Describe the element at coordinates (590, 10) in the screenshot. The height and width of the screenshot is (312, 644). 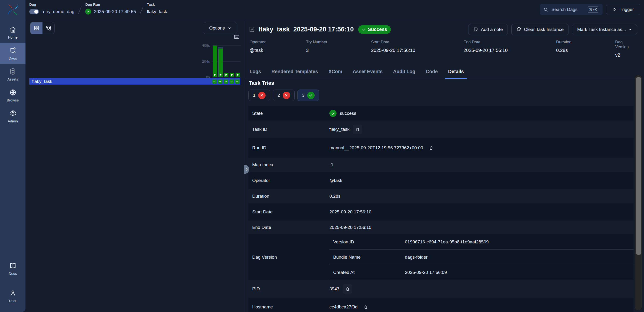
I see `topbar-actions: Search Dags ⌘+K Trigger` at that location.